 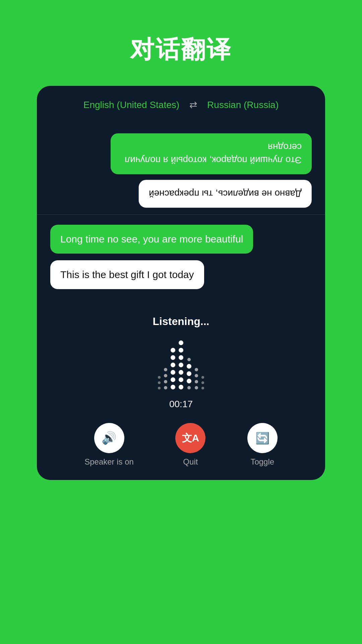 I want to click on chat-bottom-area: Long time no see, you are more beautiful…, so click(x=181, y=262).